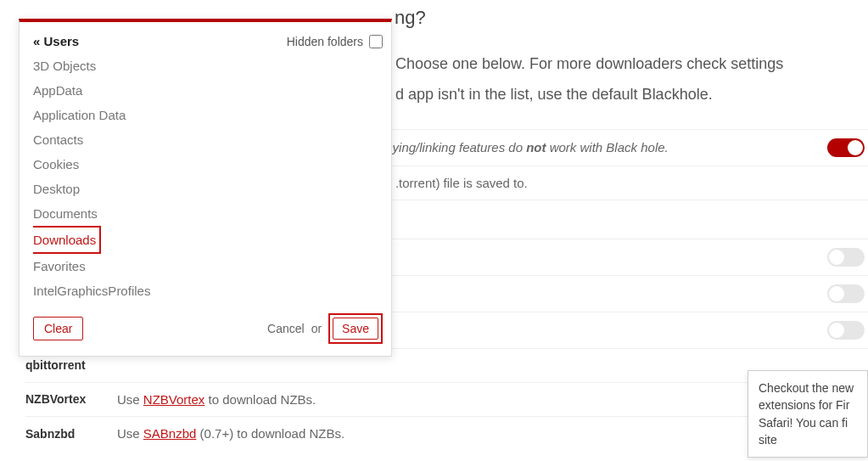 Image resolution: width=868 pixels, height=461 pixels. I want to click on note-suffix: work with Black hole., so click(608, 148).